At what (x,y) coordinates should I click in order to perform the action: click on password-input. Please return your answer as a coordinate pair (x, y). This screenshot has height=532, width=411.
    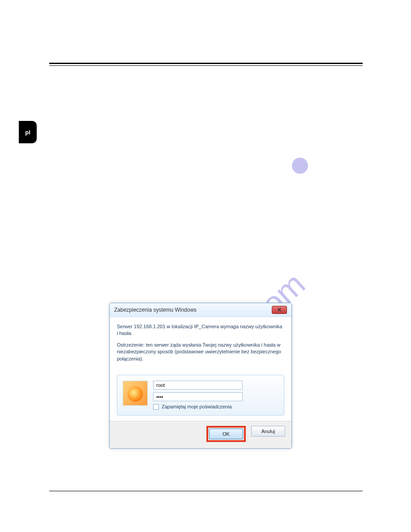
    Looking at the image, I should click on (198, 397).